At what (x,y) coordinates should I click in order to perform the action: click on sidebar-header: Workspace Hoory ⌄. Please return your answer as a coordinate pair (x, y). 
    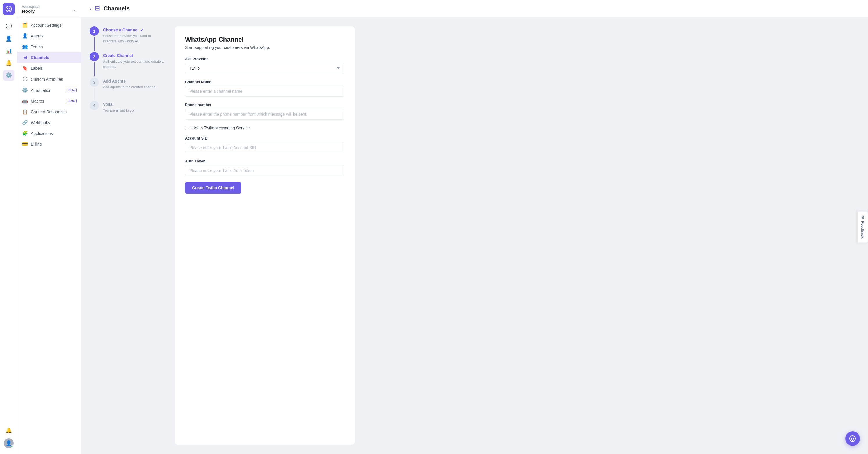
    Looking at the image, I should click on (49, 9).